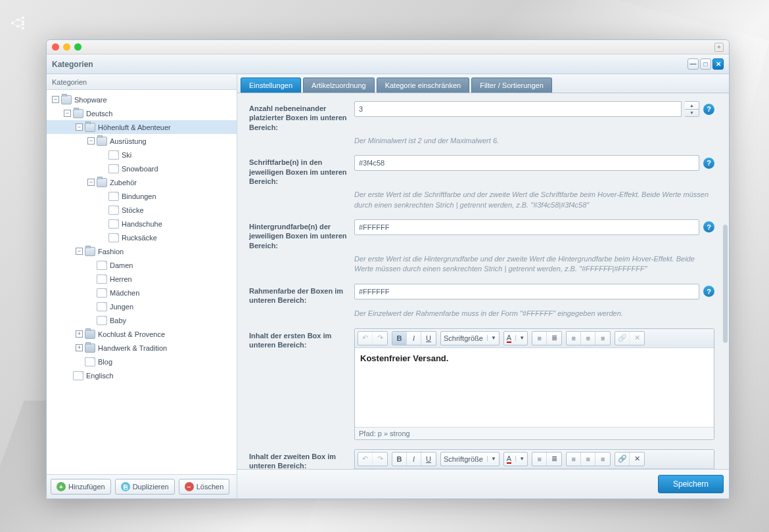 The height and width of the screenshot is (532, 769). I want to click on tree-node: −Deutsch, so click(142, 113).